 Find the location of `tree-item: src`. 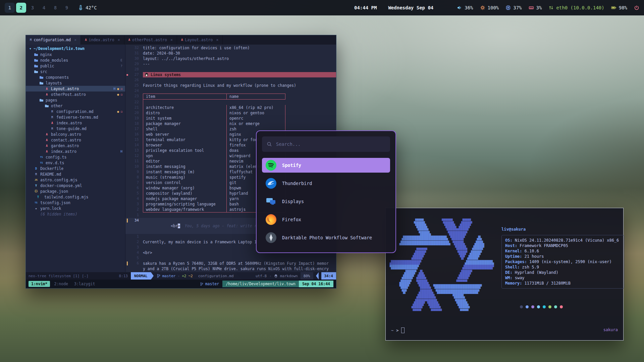

tree-item: src is located at coordinates (75, 72).